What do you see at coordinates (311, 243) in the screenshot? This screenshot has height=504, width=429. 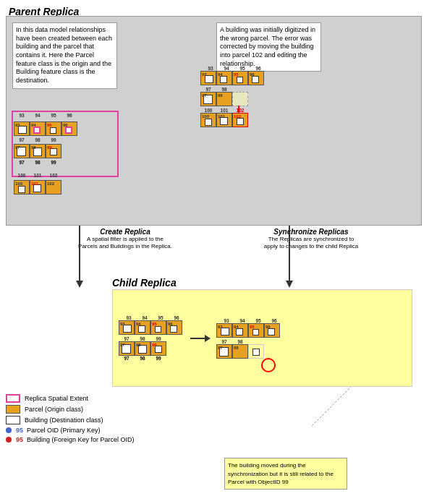 I see `sync-replicas-text: The Replicas are synchronized to apply t…` at bounding box center [311, 243].